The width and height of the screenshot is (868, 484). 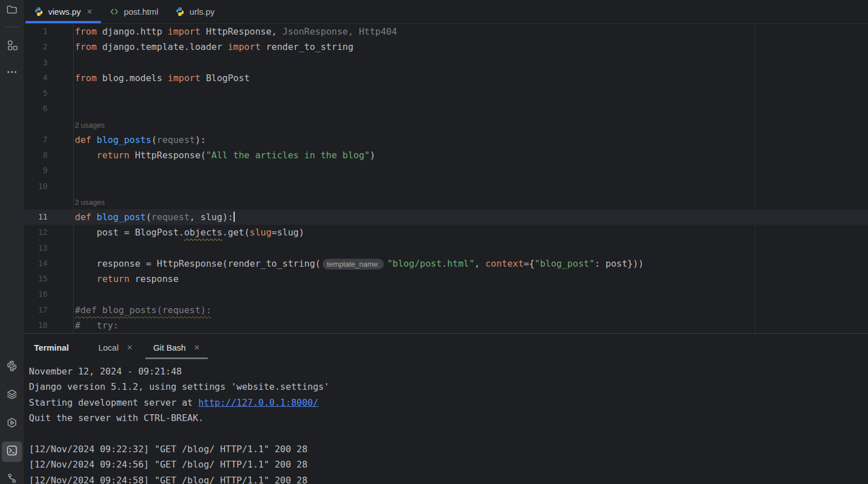 What do you see at coordinates (480, 263) in the screenshot?
I see `code-token: ,` at bounding box center [480, 263].